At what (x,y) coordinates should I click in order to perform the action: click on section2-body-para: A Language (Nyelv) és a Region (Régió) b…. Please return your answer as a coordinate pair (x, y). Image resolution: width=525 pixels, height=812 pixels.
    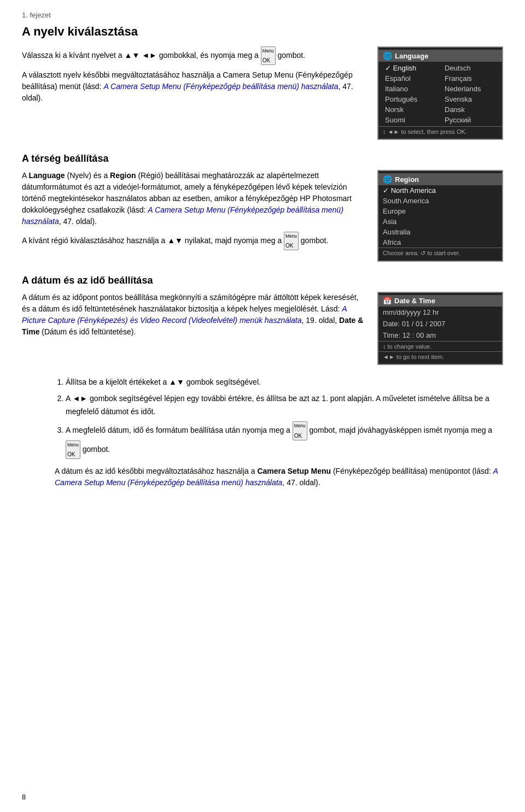
    Looking at the image, I should click on (193, 199).